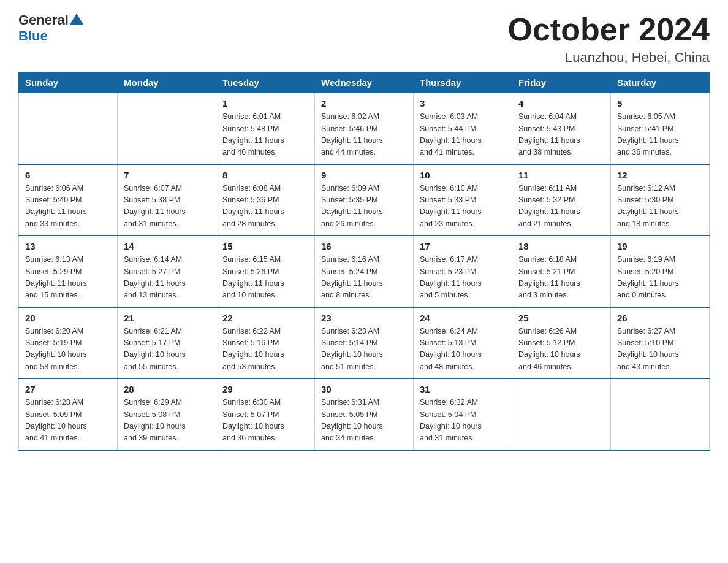 The width and height of the screenshot is (728, 563). I want to click on calendar-cell: 2Sunrise: 6:02 AM Sunset: 5:46 PM Daylig…, so click(364, 129).